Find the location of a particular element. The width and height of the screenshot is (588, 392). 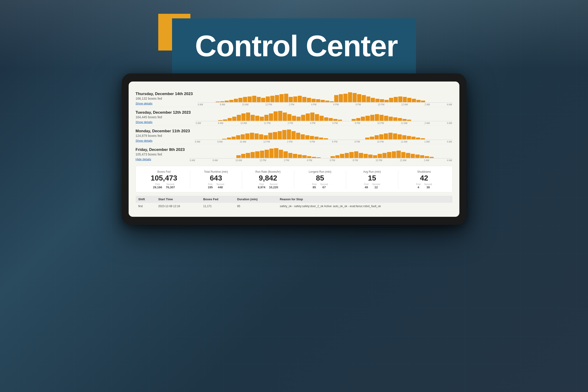

time-label: 10 PM is located at coordinates (380, 142).